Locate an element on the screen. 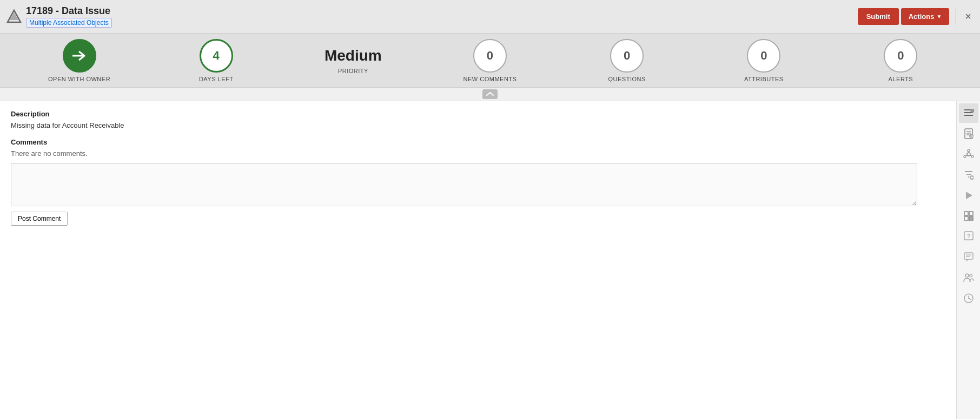  status-bar: OPEN WITH OWNER 4 DAYS LEFT Medium PRIOR… is located at coordinates (490, 61).